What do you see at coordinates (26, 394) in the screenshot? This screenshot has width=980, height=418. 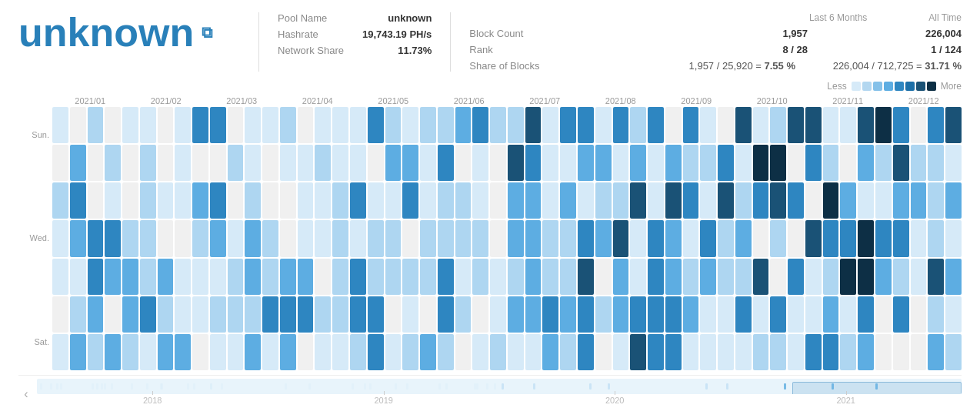 I see `nav-arrow-left: ‹` at bounding box center [26, 394].